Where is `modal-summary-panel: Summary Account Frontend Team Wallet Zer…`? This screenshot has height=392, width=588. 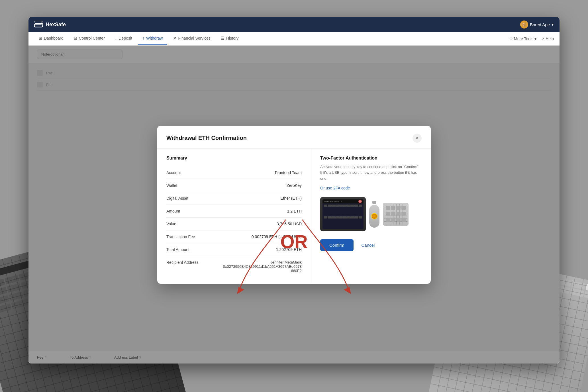
modal-summary-panel: Summary Account Frontend Team Wallet Zer… is located at coordinates (234, 216).